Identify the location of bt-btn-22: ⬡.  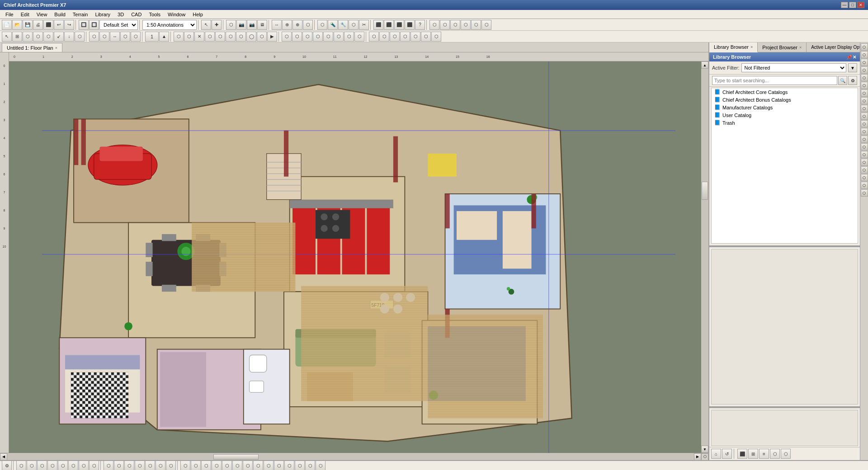
(237, 465).